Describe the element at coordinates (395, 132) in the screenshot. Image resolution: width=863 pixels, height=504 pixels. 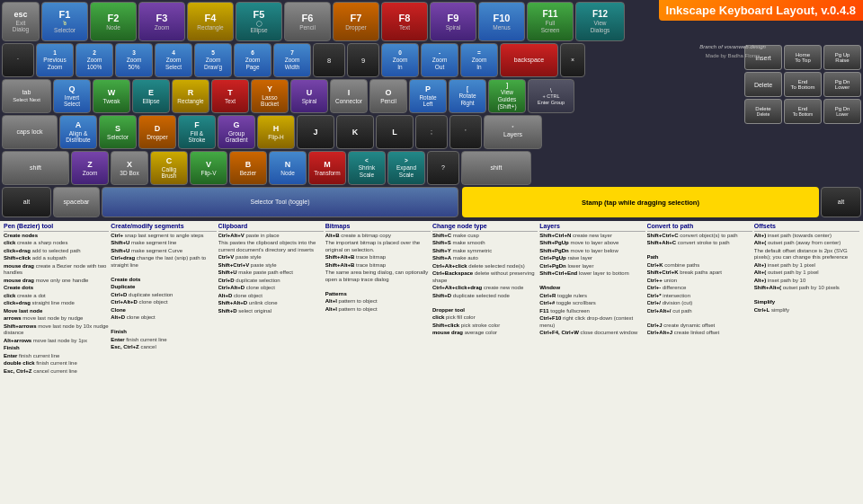
I see `key-l: L` at that location.